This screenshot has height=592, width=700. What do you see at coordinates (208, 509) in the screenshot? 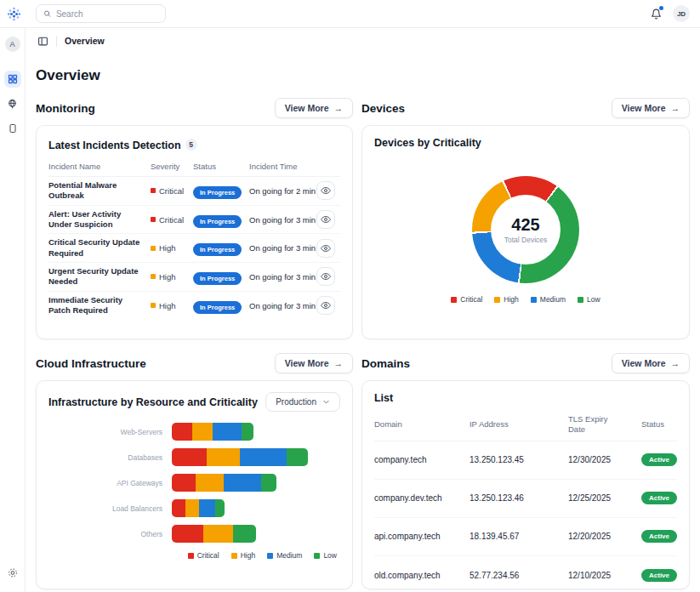
I see `bar-segment-medium` at bounding box center [208, 509].